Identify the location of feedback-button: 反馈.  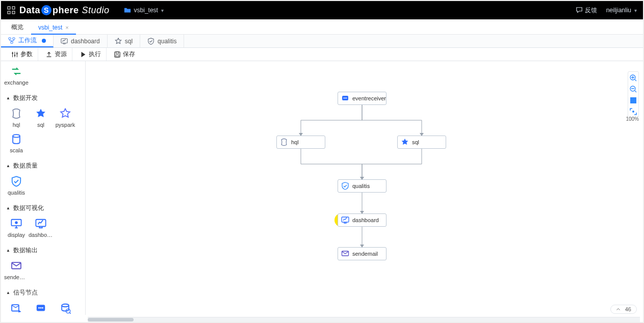
(586, 10).